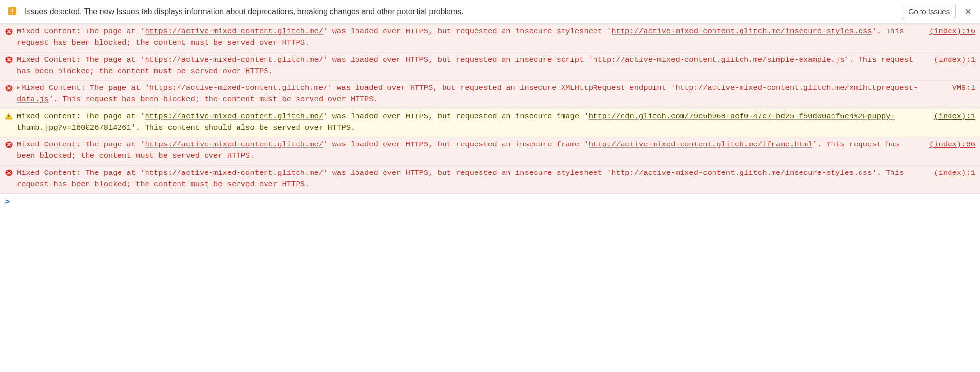 This screenshot has width=980, height=372. Describe the element at coordinates (12, 12) in the screenshot. I see `issues-warning-icon` at that location.